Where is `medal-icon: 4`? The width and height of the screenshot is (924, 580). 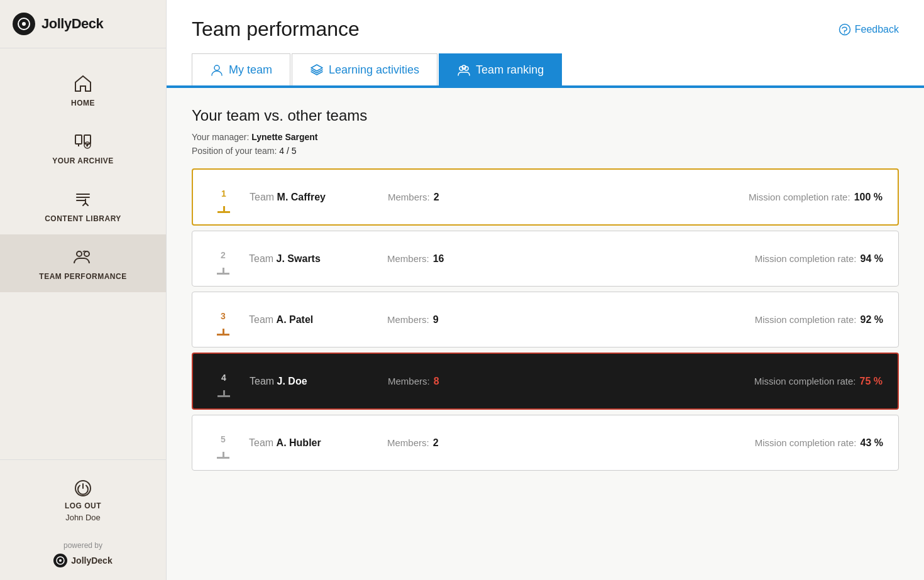 medal-icon: 4 is located at coordinates (224, 381).